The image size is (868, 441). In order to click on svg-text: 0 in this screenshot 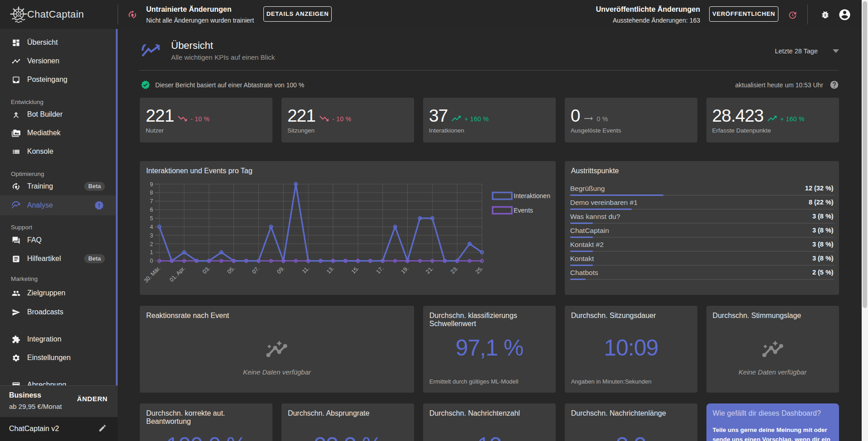, I will do `click(151, 261)`.